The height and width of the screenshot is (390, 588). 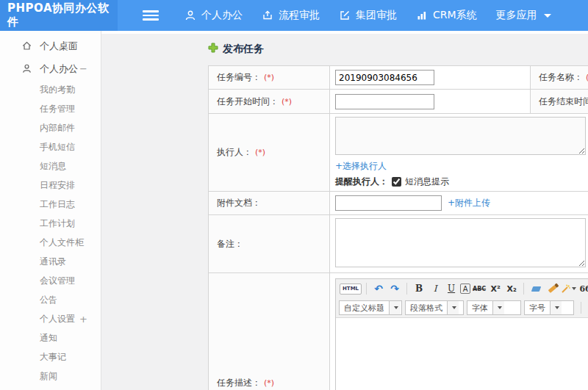 I want to click on sidebar-item-personal-office: 个人办公 −, so click(x=50, y=69).